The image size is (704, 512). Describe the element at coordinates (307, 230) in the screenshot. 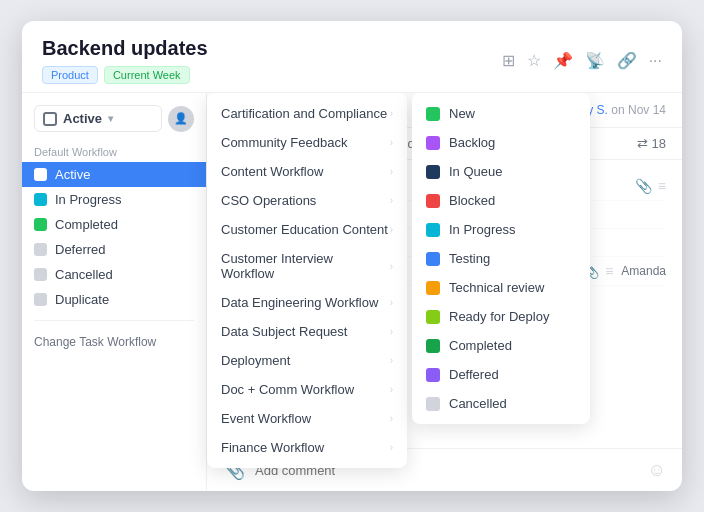

I see `workflow-item-customer-edu: Customer Education Content ›` at that location.